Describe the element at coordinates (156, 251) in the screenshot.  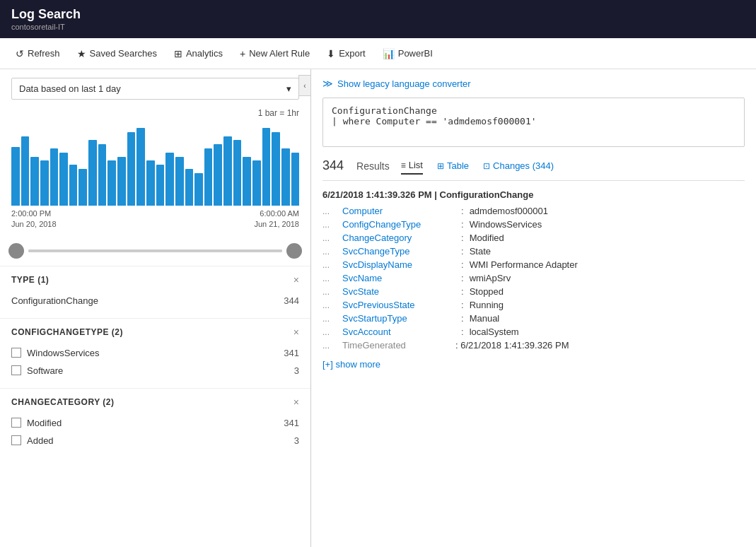
I see `range-track` at that location.